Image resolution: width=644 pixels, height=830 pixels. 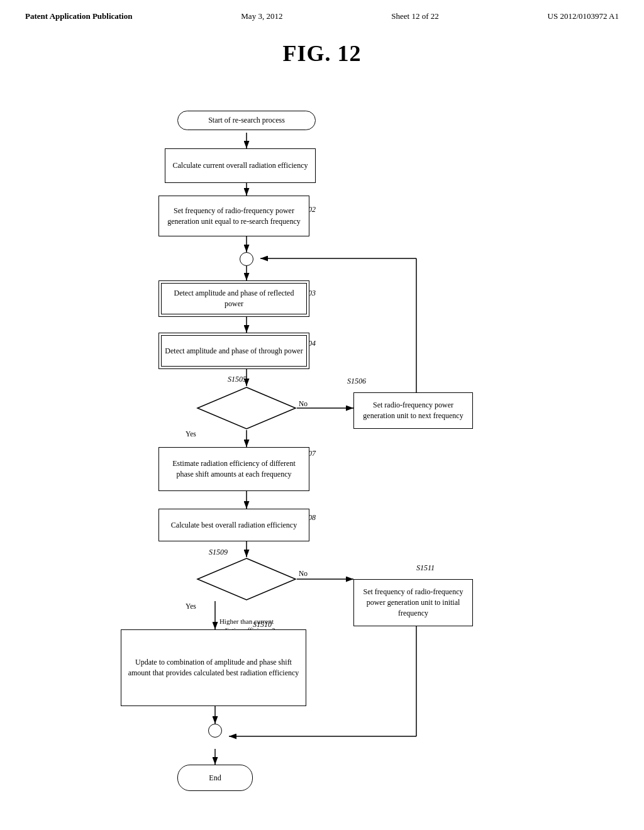 I want to click on yes1-label: Yes, so click(x=191, y=434).